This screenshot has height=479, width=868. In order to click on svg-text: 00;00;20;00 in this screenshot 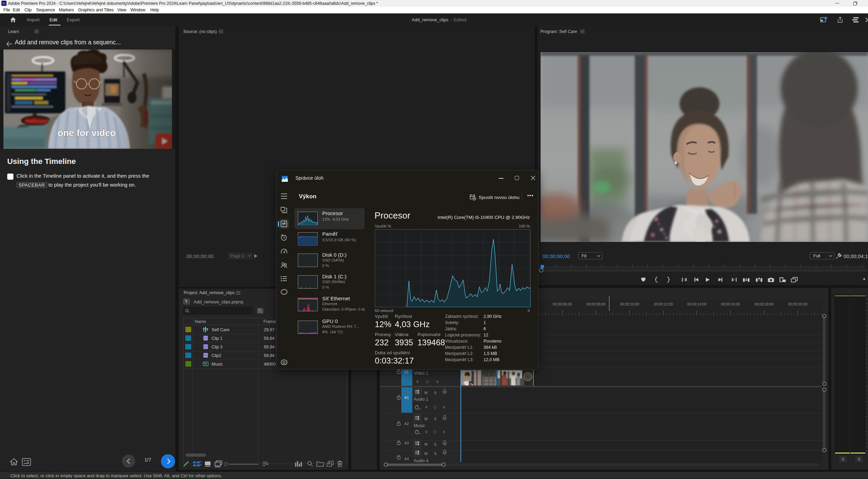, I will do `click(798, 304)`.